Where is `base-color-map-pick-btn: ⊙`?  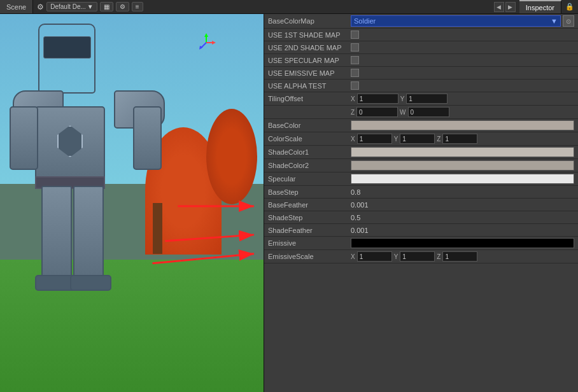 base-color-map-pick-btn: ⊙ is located at coordinates (568, 21).